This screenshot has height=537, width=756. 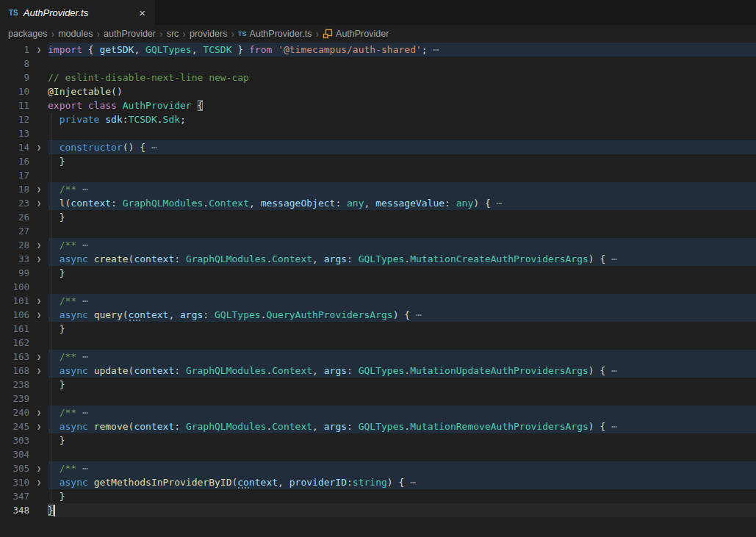 I want to click on code-line: 17, so click(x=378, y=175).